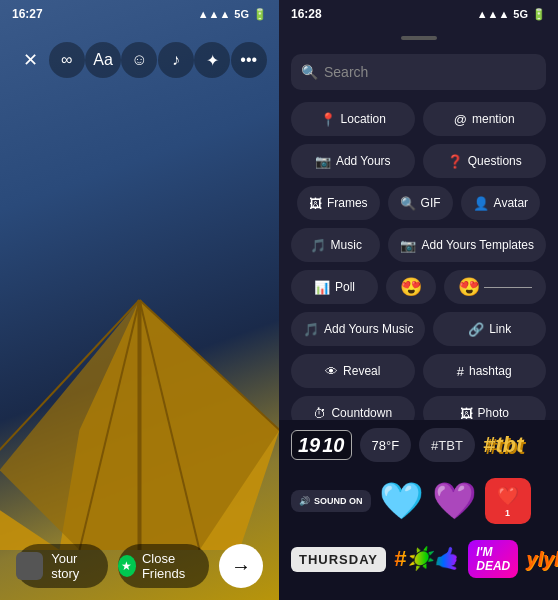  Describe the element at coordinates (241, 566) in the screenshot. I see `next-arrow: →` at that location.